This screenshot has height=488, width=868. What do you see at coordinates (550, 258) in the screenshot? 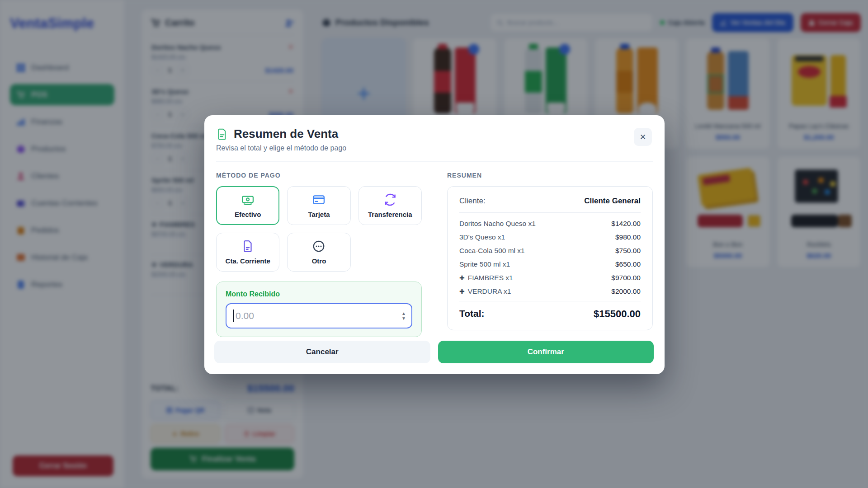
I see `resumen-card: Cliente: Cliente General Doritos Nacho Q…` at bounding box center [550, 258].